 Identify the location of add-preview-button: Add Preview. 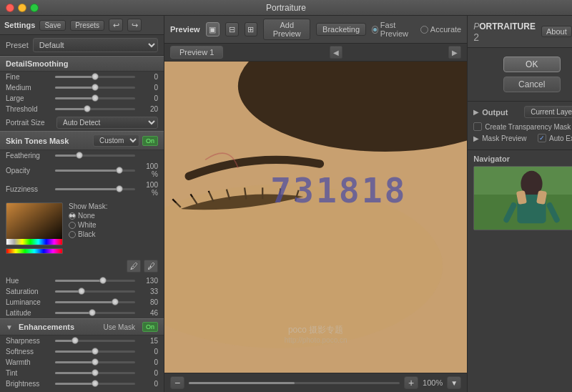
(287, 29).